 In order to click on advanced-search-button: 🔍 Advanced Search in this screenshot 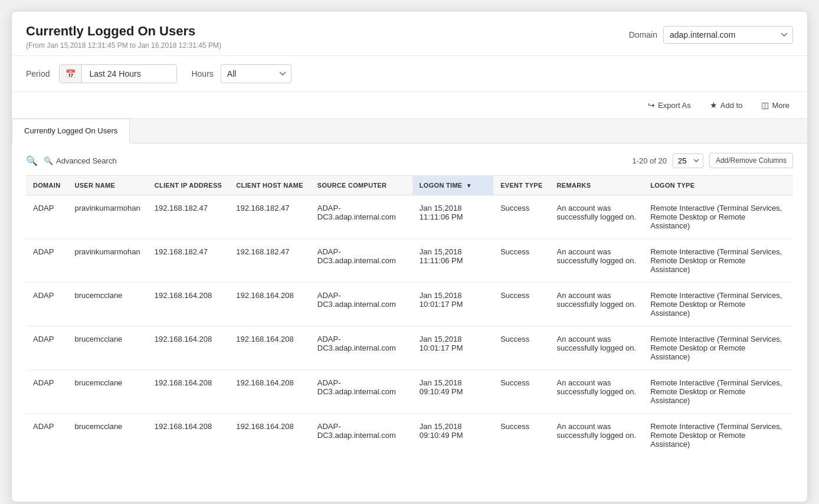, I will do `click(80, 161)`.